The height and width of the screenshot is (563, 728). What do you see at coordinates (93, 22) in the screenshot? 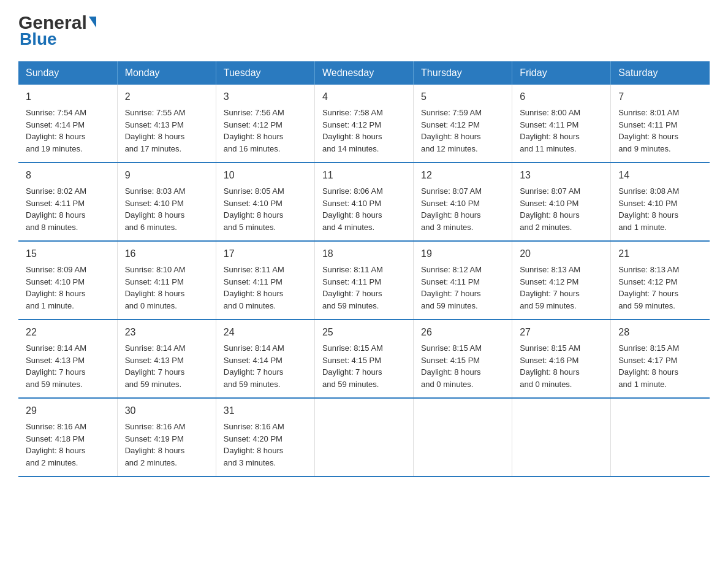
I see `logo-triangle-icon` at bounding box center [93, 22].